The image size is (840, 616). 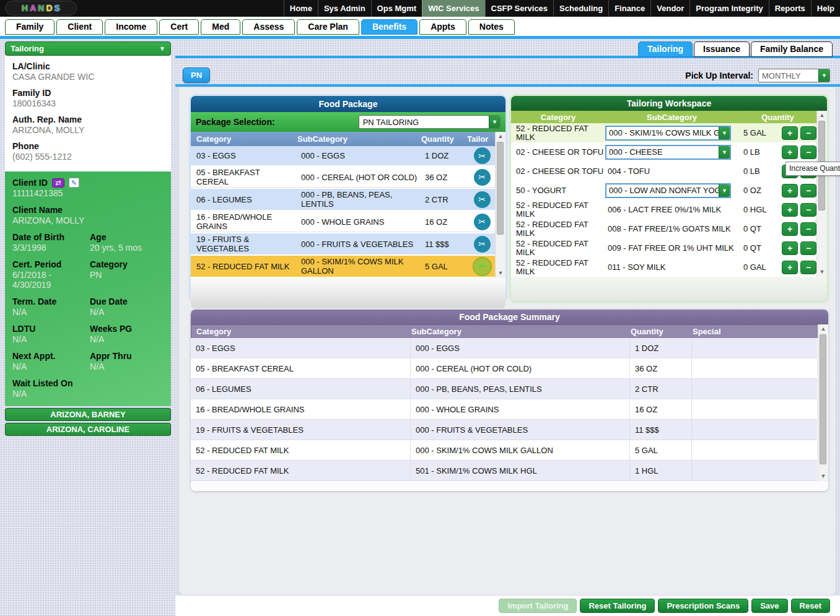 I want to click on tab-notes: Notes, so click(x=492, y=27).